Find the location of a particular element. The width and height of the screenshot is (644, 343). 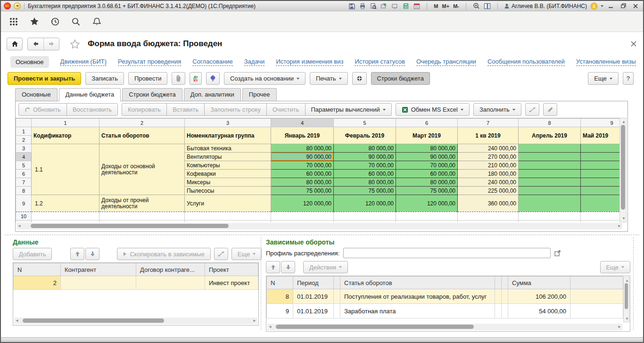

close-button is located at coordinates (636, 6).